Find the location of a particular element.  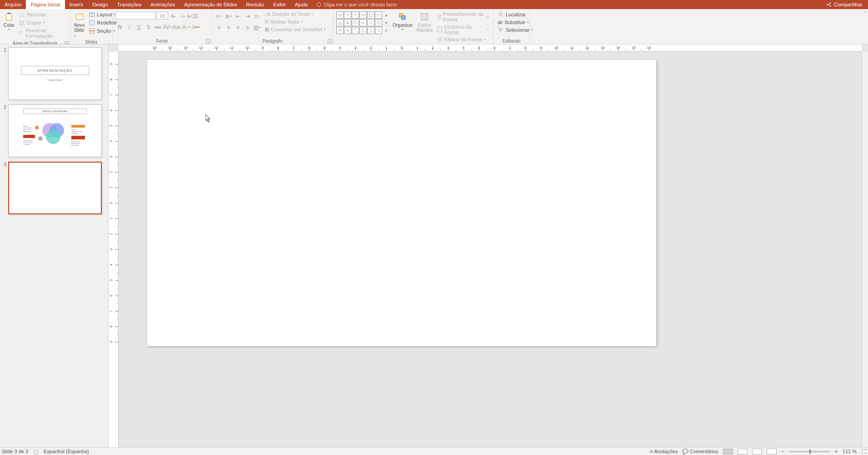

converter-smartart-button: ▦ Converter em SmartArt▾ is located at coordinates (295, 29).